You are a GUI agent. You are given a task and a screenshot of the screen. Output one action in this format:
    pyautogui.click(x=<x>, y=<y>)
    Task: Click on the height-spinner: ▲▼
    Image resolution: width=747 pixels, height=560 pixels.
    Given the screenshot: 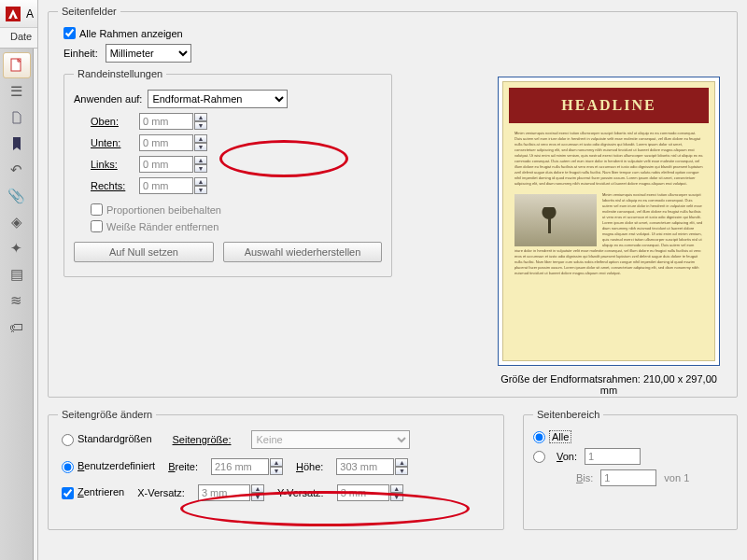 What is the action you would take?
    pyautogui.click(x=402, y=467)
    